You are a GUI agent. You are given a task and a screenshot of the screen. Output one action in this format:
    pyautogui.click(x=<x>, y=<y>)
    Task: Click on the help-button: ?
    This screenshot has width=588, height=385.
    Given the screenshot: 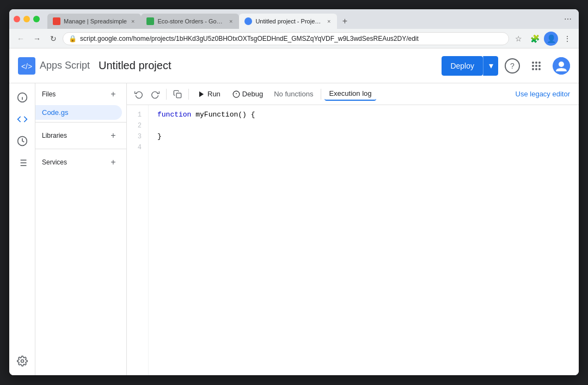 What is the action you would take?
    pyautogui.click(x=512, y=66)
    